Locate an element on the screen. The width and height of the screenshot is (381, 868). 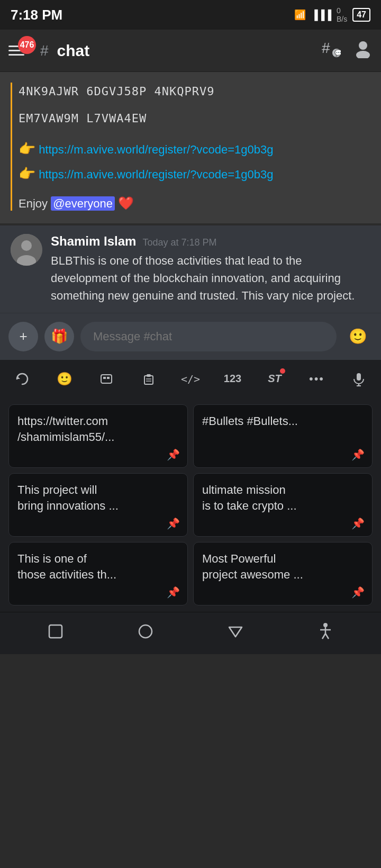
message-input-bar: + 🎁 🙂 is located at coordinates (190, 337).